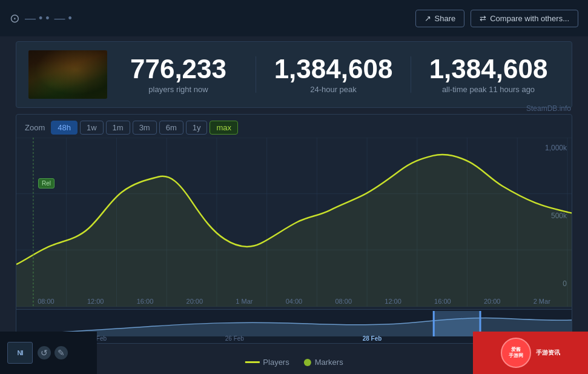 This screenshot has height=374, width=588. What do you see at coordinates (68, 75) in the screenshot?
I see `game-thumbnail` at bounding box center [68, 75].